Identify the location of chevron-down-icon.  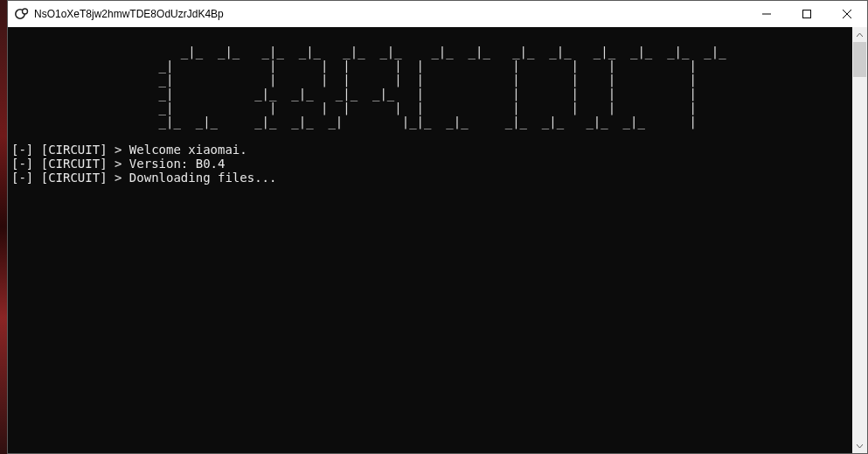
(860, 446).